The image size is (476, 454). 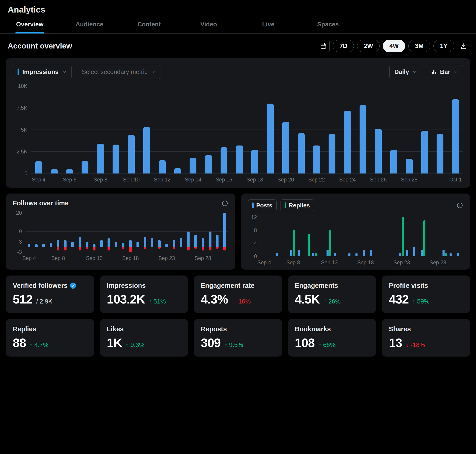 What do you see at coordinates (299, 206) in the screenshot?
I see `legend-label: Replies` at bounding box center [299, 206].